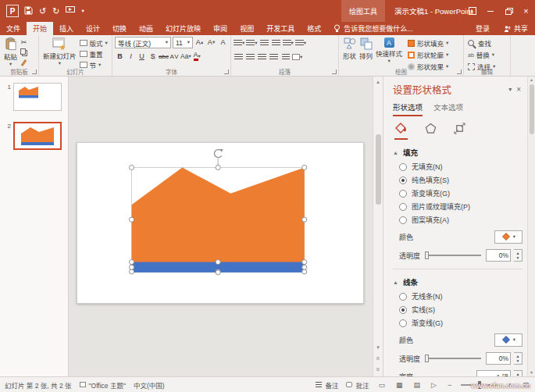  Describe the element at coordinates (378, 347) in the screenshot. I see `scroll-down-arrow: ▾` at that location.